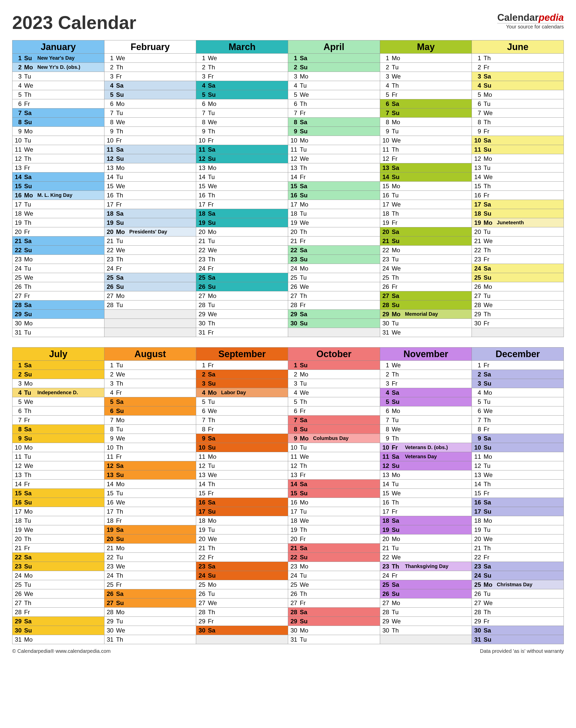 This screenshot has height=728, width=576. What do you see at coordinates (242, 493) in the screenshot?
I see `day-cell: 15Fr` at bounding box center [242, 493].